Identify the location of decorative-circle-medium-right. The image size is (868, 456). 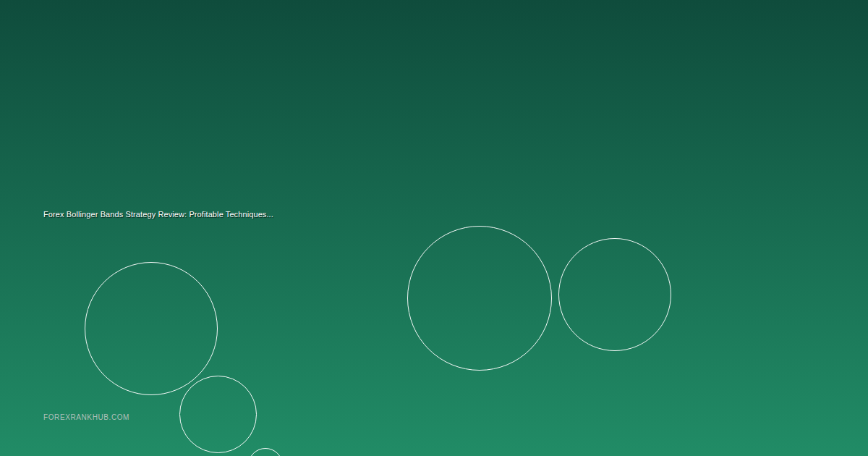
(615, 295).